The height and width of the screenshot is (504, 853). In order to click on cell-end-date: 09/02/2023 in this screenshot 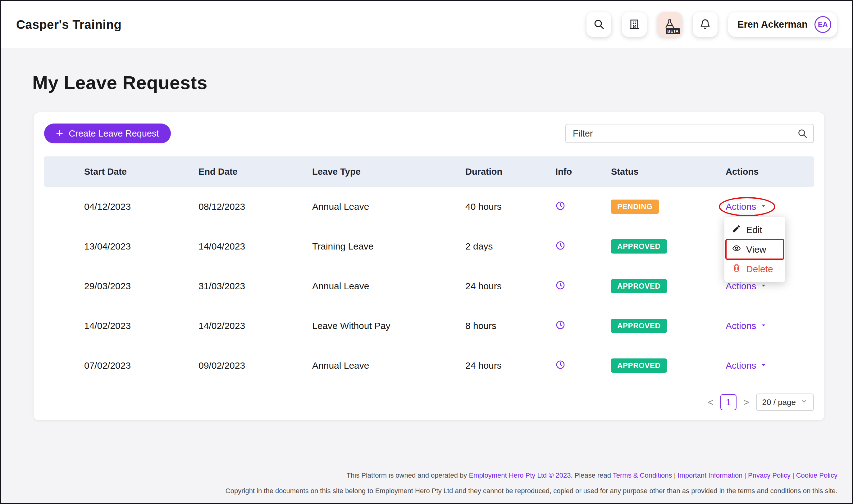, I will do `click(256, 365)`.